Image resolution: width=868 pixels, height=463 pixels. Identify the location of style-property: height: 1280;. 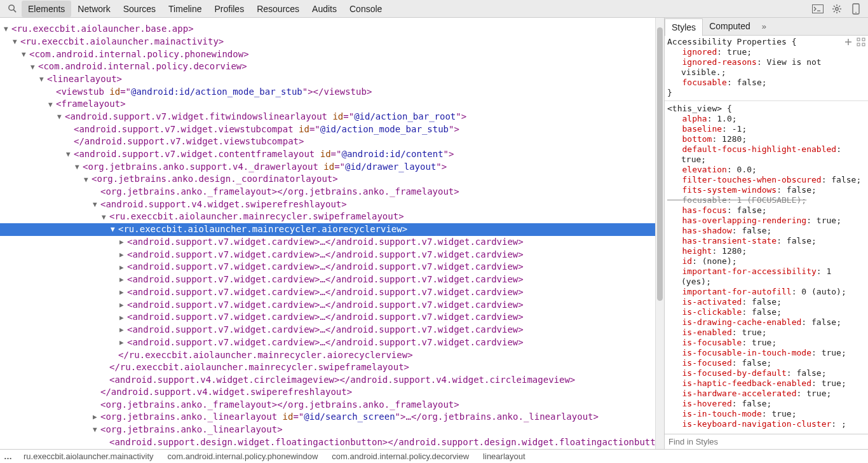
(766, 251).